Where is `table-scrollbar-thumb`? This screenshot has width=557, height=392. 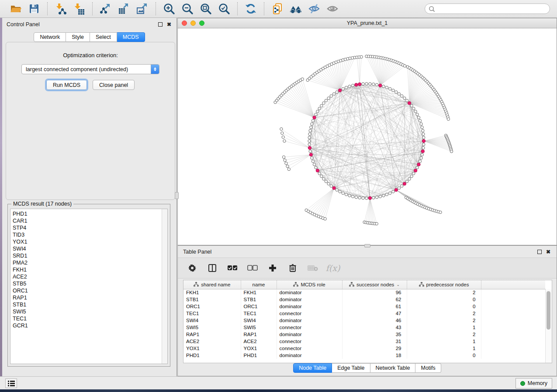 table-scrollbar-thumb is located at coordinates (549, 310).